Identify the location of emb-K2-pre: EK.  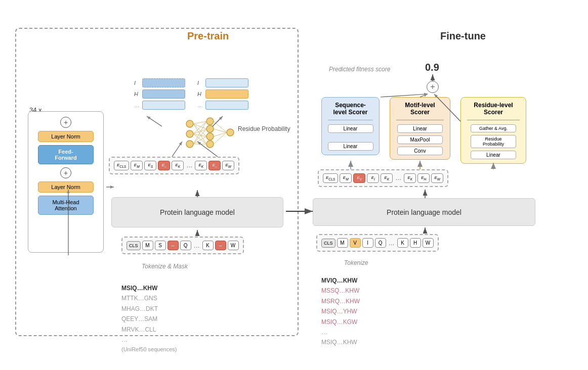
(201, 166).